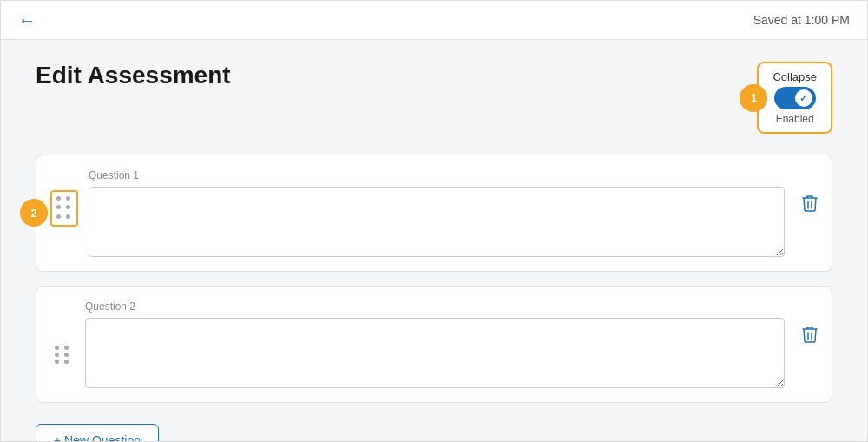  I want to click on question-1-textarea, so click(437, 222).